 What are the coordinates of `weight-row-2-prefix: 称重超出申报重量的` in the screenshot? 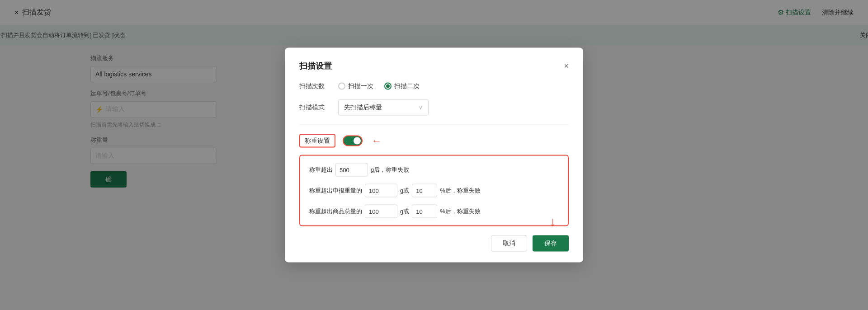 It's located at (335, 191).